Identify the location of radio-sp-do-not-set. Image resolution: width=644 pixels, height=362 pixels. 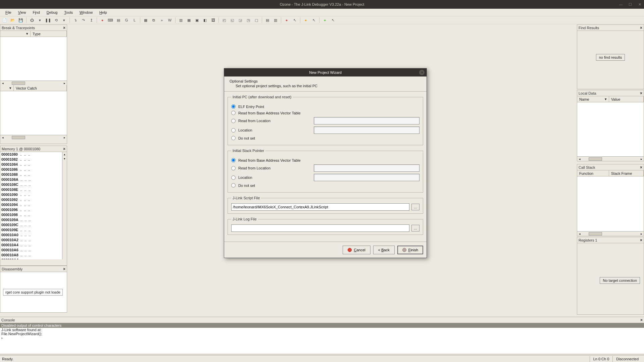
(234, 185).